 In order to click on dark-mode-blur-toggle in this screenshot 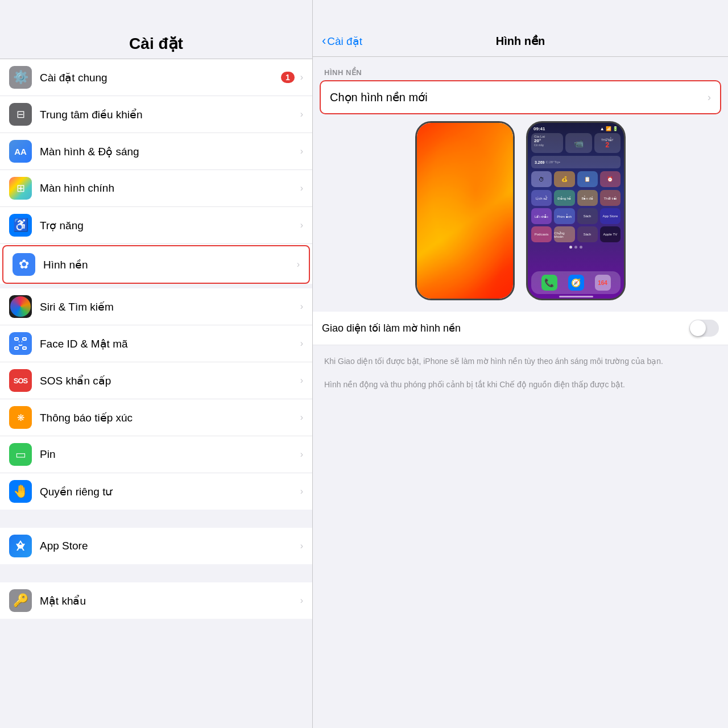, I will do `click(704, 328)`.